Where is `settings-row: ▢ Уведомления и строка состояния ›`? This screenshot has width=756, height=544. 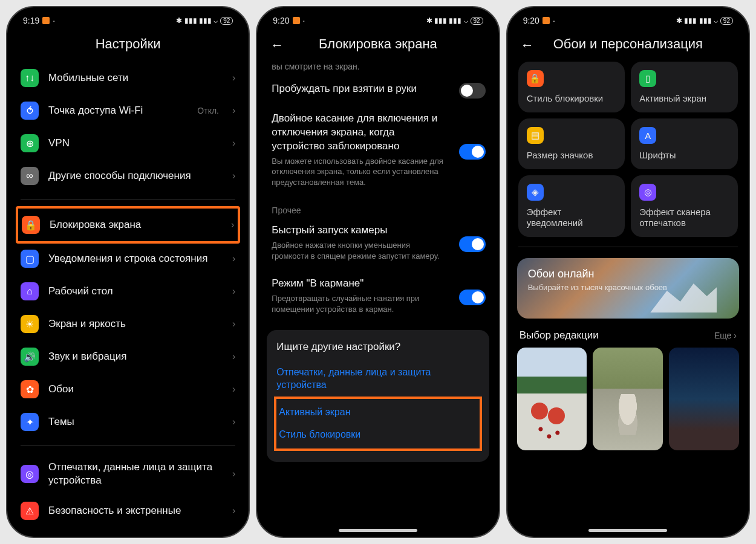
settings-row: ▢ Уведомления и строка состояния › is located at coordinates (128, 259).